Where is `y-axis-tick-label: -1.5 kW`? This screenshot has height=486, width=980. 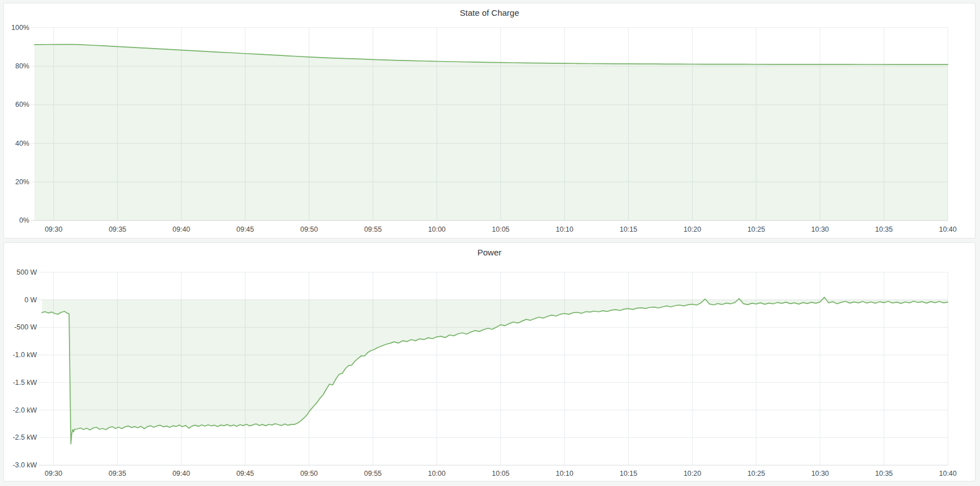
y-axis-tick-label: -1.5 kW is located at coordinates (25, 383).